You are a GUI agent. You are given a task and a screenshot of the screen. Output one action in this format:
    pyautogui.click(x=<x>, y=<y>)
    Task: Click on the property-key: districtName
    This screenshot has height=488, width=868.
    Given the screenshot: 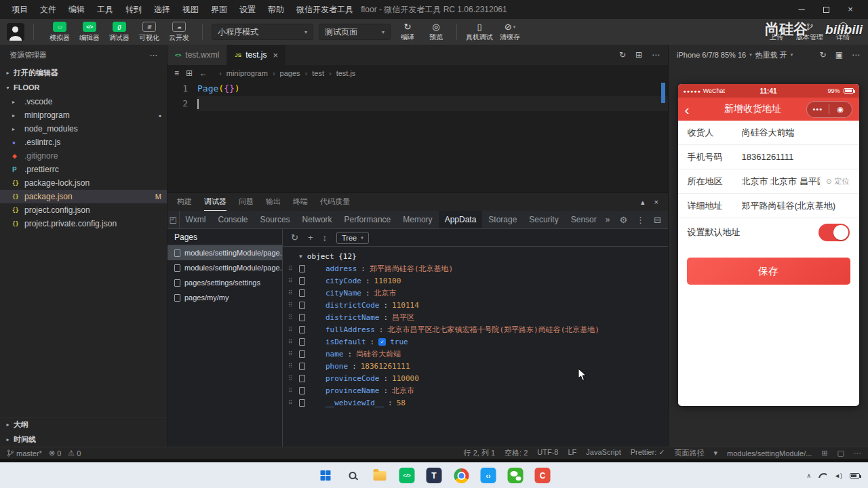 What is the action you would take?
    pyautogui.click(x=353, y=317)
    